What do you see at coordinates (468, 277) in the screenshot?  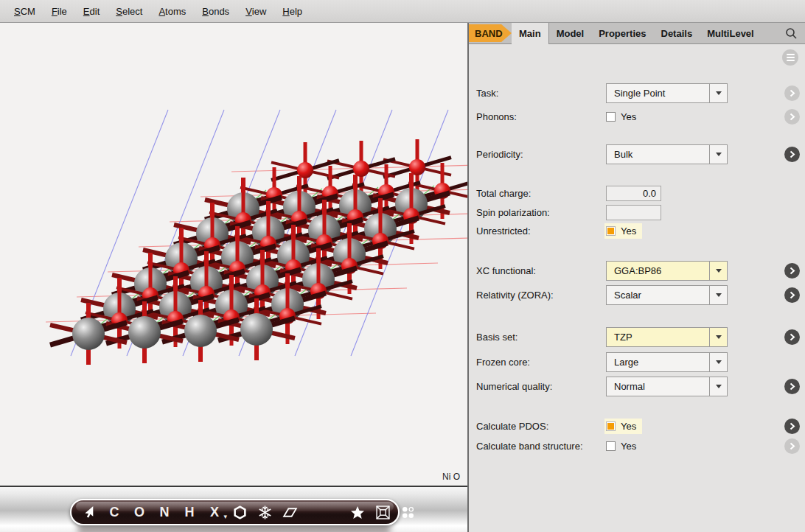 I see `panel-divider` at bounding box center [468, 277].